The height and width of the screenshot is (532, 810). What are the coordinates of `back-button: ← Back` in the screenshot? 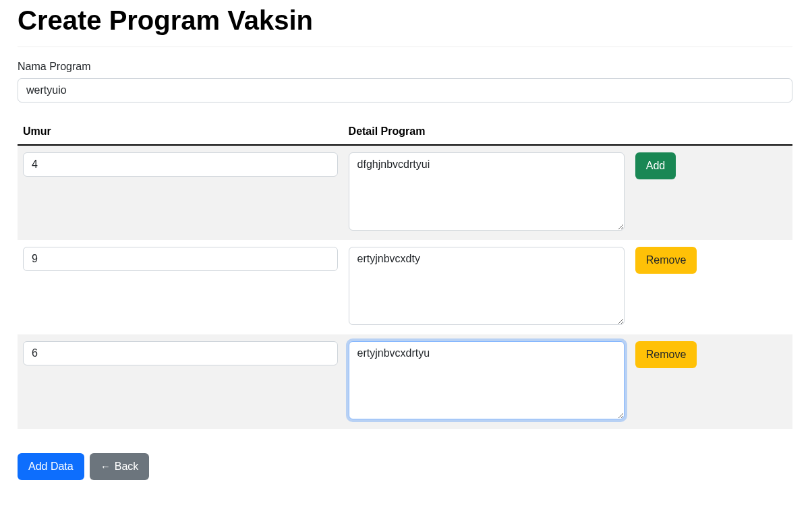 It's located at (120, 467).